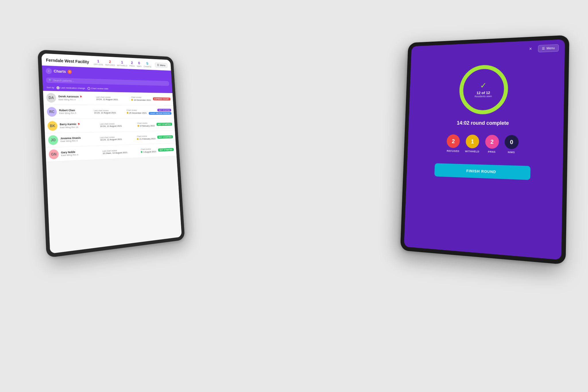 The width and height of the screenshot is (588, 392). What do you see at coordinates (492, 152) in the screenshot?
I see `prns-label: PRNS` at bounding box center [492, 152].